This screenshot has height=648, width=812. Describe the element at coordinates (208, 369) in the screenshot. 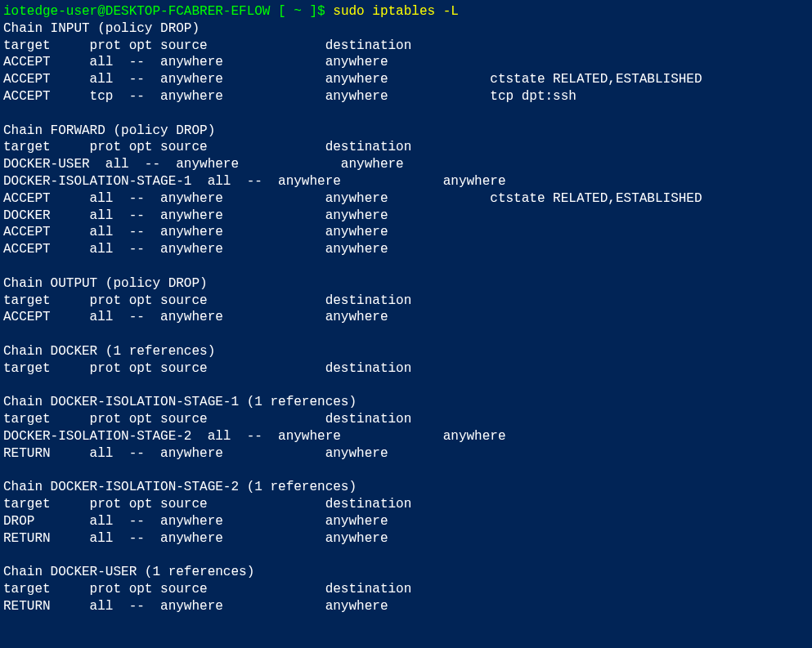

I see `chain-docker-columns: target prot opt source destination` at that location.